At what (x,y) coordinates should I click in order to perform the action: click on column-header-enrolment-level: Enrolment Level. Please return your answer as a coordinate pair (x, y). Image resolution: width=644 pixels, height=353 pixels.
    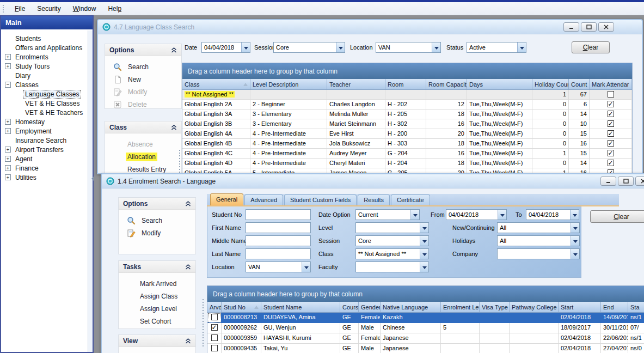
    Looking at the image, I should click on (461, 307).